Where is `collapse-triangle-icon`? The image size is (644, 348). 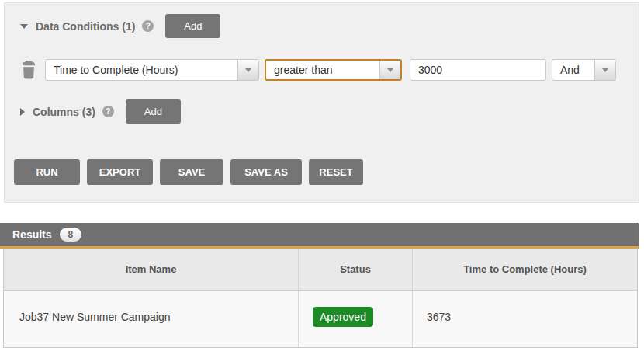
collapse-triangle-icon is located at coordinates (24, 26).